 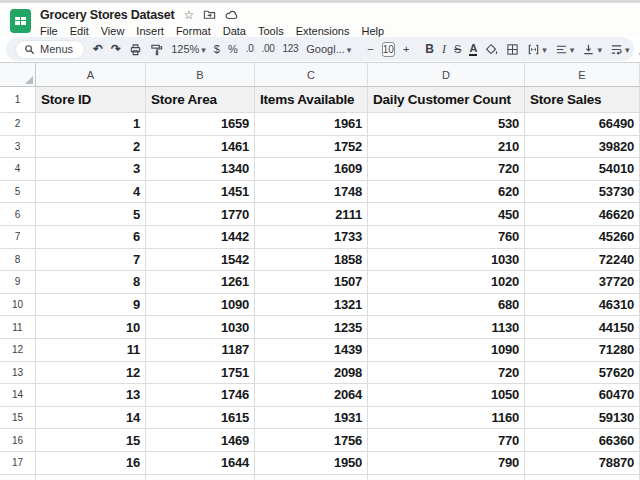 What do you see at coordinates (190, 15) in the screenshot?
I see `star-icon` at bounding box center [190, 15].